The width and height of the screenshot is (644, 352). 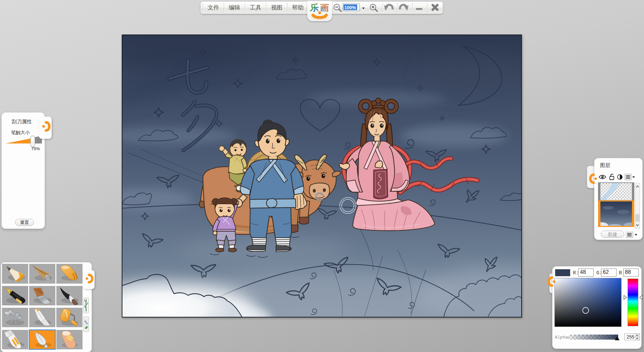 What do you see at coordinates (350, 7) in the screenshot?
I see `svg-text: 100%` at bounding box center [350, 7].